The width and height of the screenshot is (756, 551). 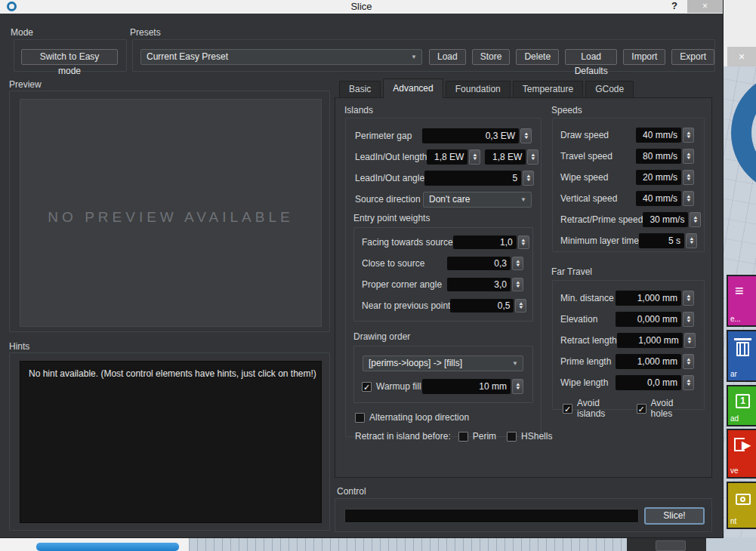 I want to click on leadinout-length-input-2: 1,8 EW, so click(x=505, y=157).